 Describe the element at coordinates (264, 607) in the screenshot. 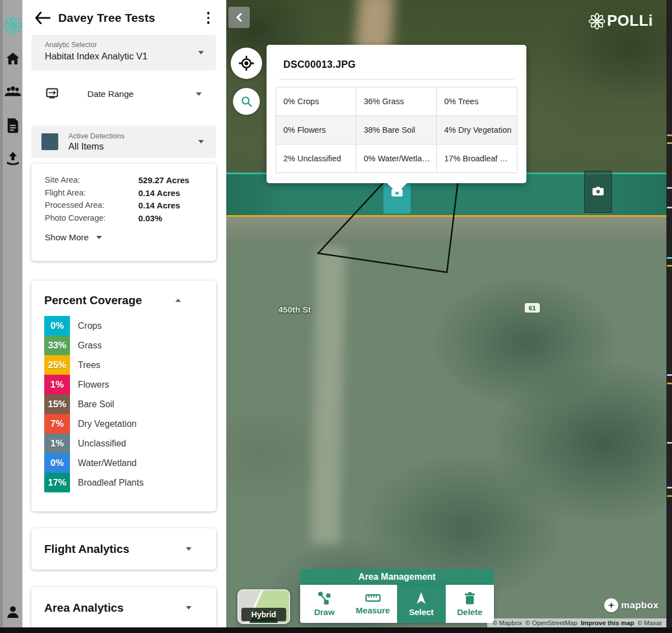

I see `map-style-toggle: Hybrid` at that location.